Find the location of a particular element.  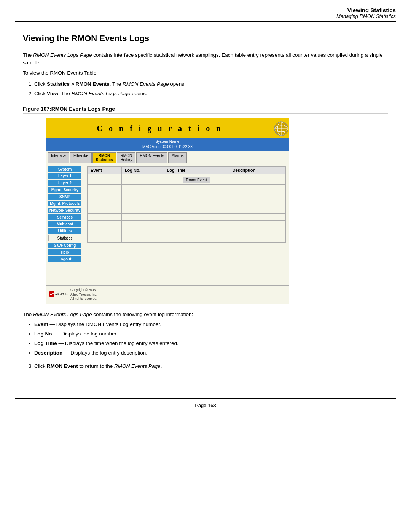

config-main-area: Event Log No. Log Time Description Rmon … is located at coordinates (186, 224).